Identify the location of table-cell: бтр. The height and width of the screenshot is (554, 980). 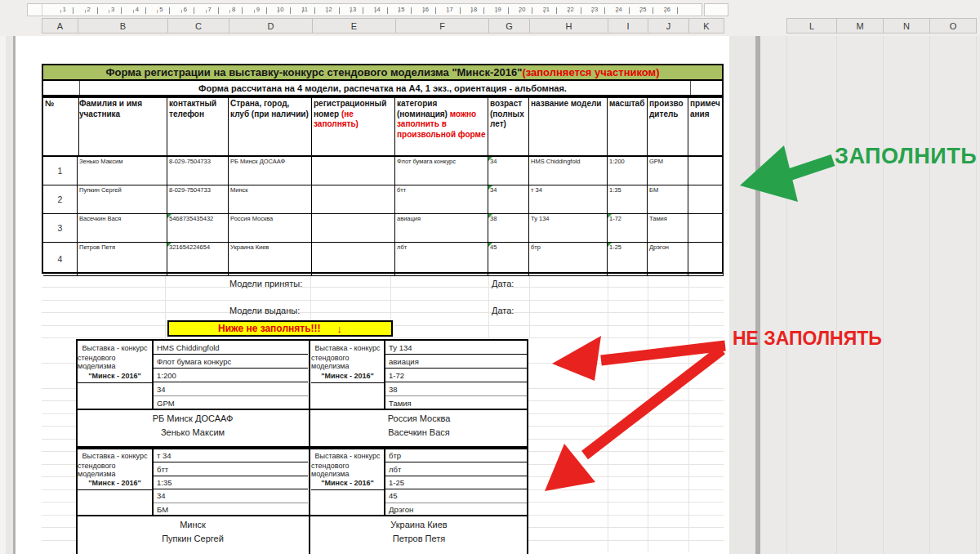
(568, 260).